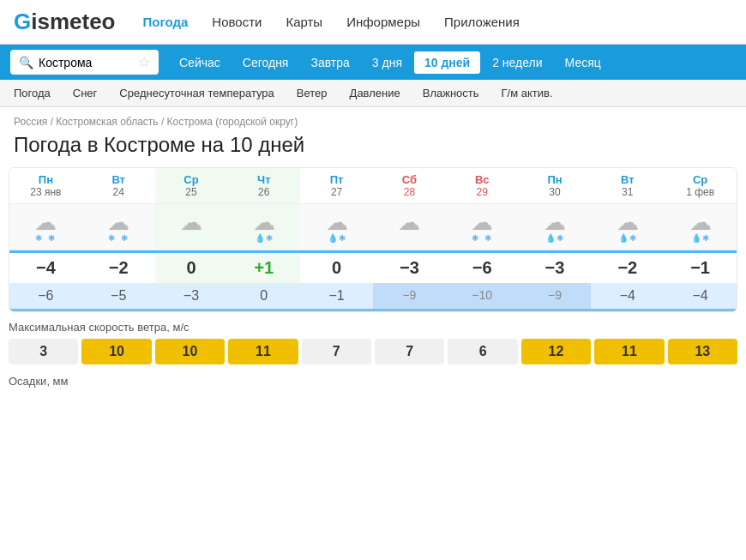 The height and width of the screenshot is (560, 746). What do you see at coordinates (482, 238) in the screenshot?
I see `snow-icon-6: ✱ ✱` at bounding box center [482, 238].